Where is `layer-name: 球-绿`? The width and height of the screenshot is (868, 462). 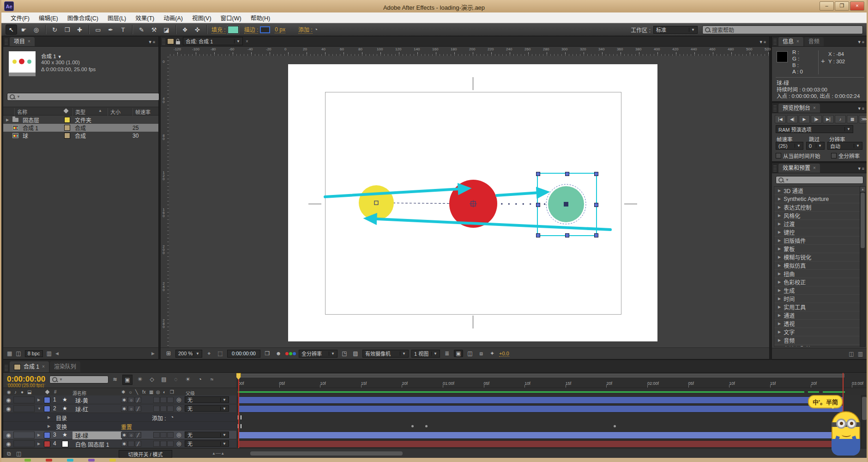
layer-name: 球-绿 is located at coordinates (97, 435).